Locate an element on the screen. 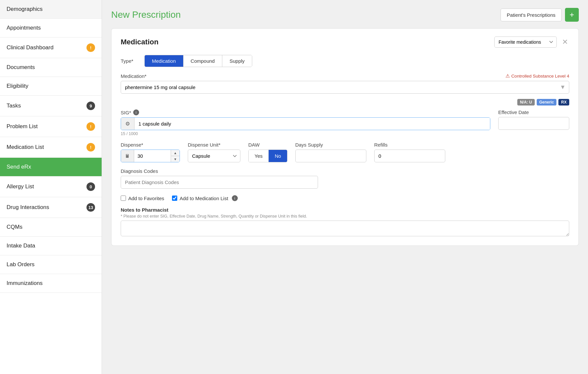 This screenshot has width=588, height=374. dispense-row: Dispense* 🖩 ▲ ▼ Dispense Unit* Capsule T… is located at coordinates (345, 152).